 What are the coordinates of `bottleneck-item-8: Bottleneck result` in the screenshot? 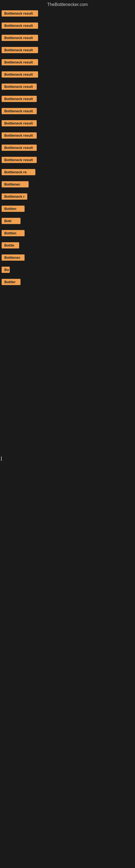 It's located at (69, 99).